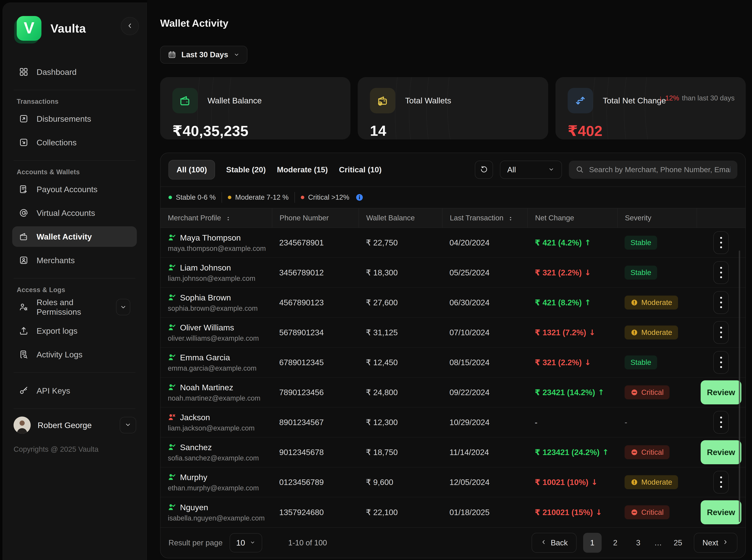 Image resolution: width=752 pixels, height=560 pixels. Describe the element at coordinates (605, 452) in the screenshot. I see `arrow-up-icon: ↑` at that location.